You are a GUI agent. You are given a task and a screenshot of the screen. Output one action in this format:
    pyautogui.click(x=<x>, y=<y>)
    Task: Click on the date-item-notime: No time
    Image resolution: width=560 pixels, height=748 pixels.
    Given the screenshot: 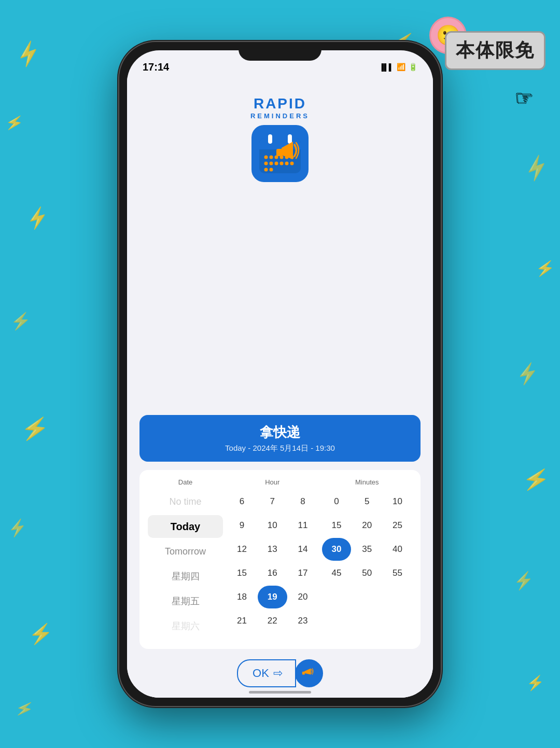 What is the action you would take?
    pyautogui.click(x=186, y=502)
    